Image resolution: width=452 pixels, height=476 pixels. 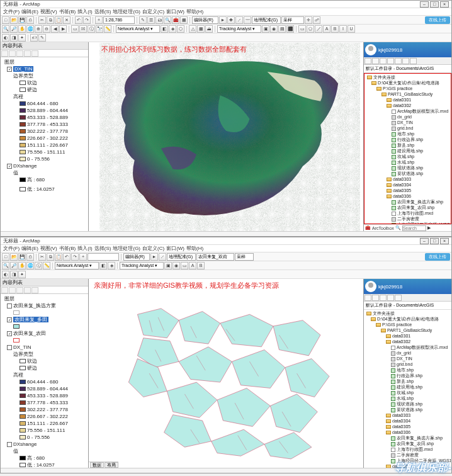 What do you see at coordinates (30, 11) in the screenshot?
I see `menu-edit: 编辑(E)` at bounding box center [30, 11].